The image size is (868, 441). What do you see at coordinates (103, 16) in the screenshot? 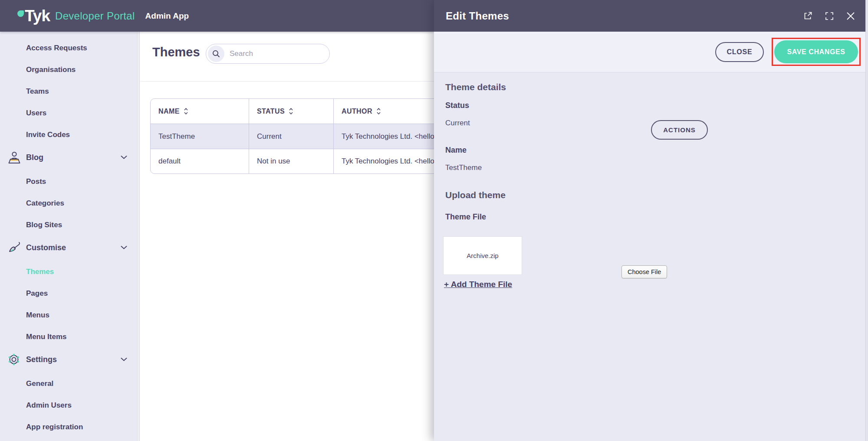
I see `tyk-logo: Tyk Developer Portal Admin App` at bounding box center [103, 16].